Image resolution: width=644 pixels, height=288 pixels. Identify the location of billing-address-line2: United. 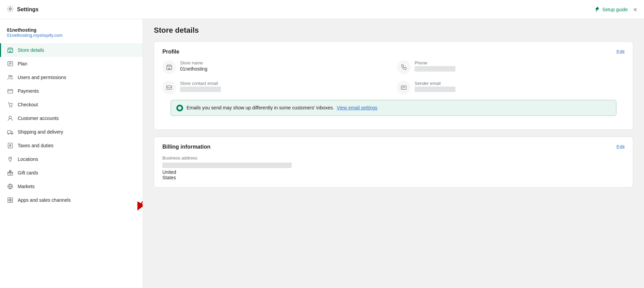
(169, 172).